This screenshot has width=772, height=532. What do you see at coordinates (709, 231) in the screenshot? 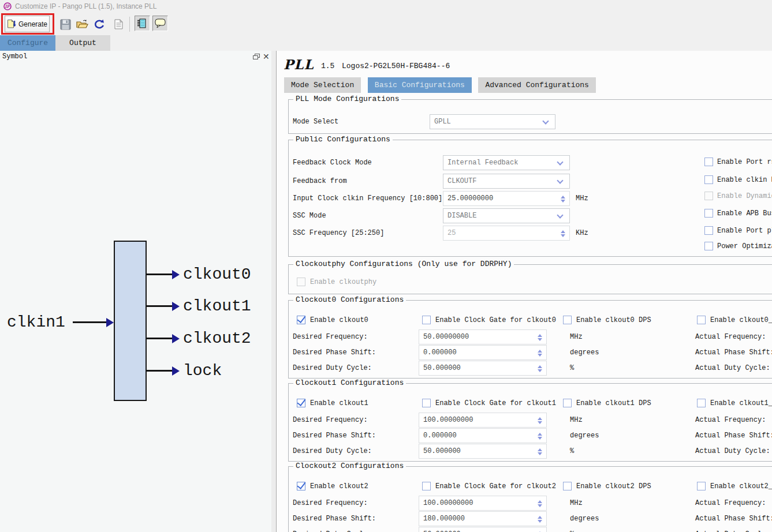
I see `enable-port-pl-checkbox` at bounding box center [709, 231].